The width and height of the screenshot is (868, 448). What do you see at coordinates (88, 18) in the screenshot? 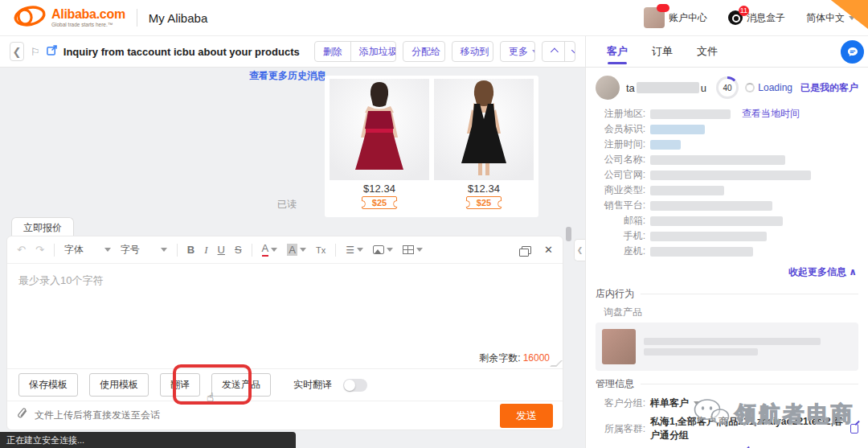
I see `alibaba-logo-text: Alibaba.com Global trade starts here.™` at bounding box center [88, 18].